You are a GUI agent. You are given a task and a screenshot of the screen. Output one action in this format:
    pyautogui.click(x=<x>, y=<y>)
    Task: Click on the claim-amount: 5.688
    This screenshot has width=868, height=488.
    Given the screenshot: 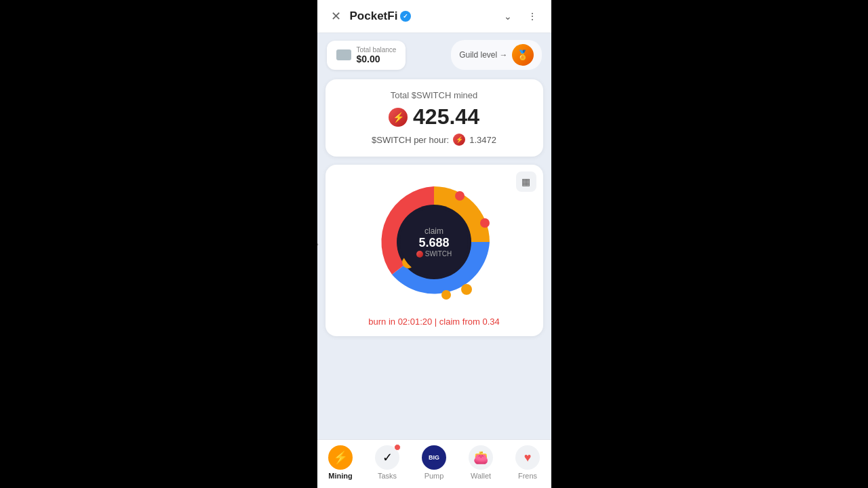 What is the action you would take?
    pyautogui.click(x=434, y=243)
    